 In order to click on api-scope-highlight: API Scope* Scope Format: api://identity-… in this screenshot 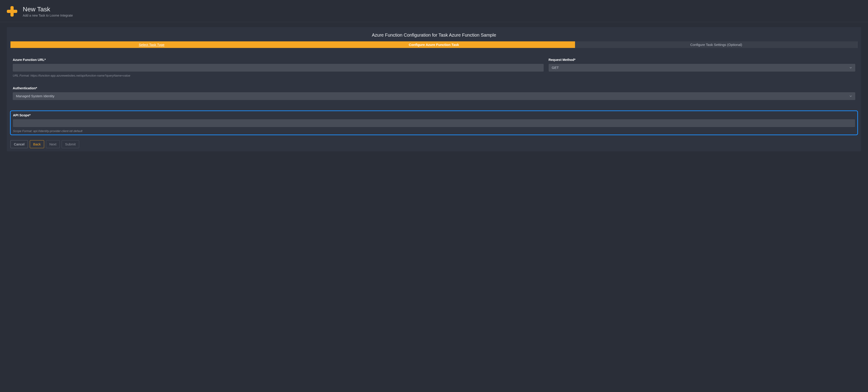, I will do `click(434, 123)`.